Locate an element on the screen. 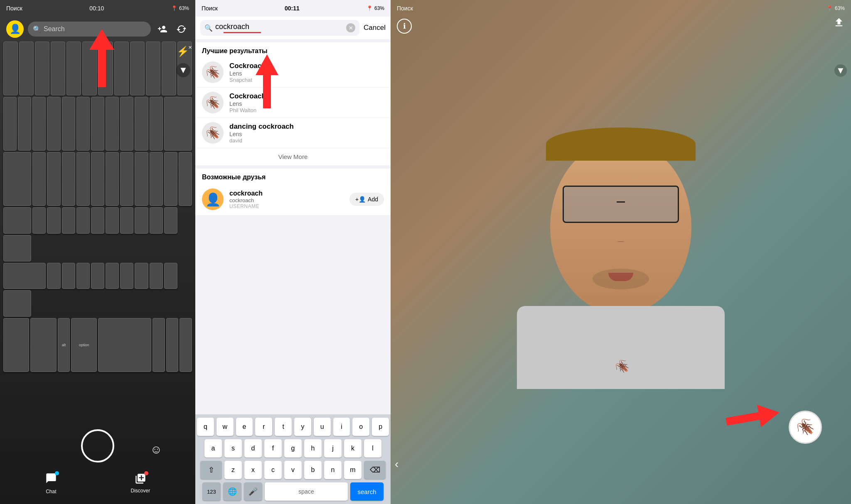 The height and width of the screenshot is (504, 851). upload-button is located at coordinates (839, 24).